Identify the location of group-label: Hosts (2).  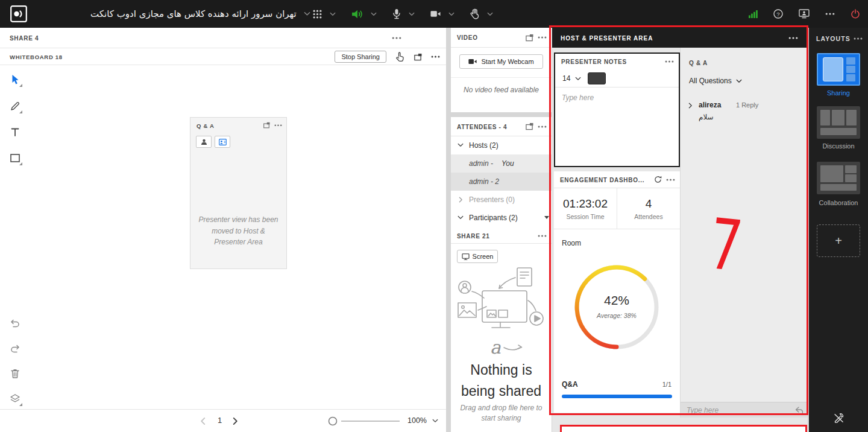
(483, 145).